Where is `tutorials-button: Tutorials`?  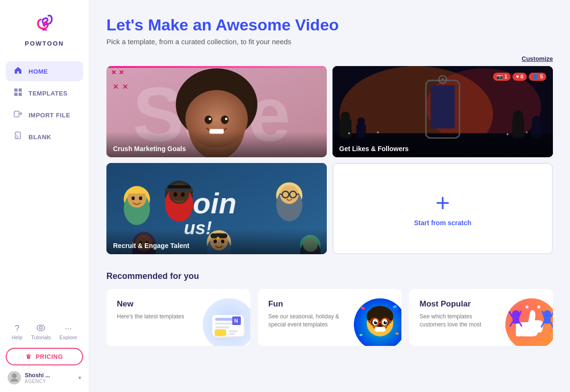
tutorials-button: Tutorials is located at coordinates (41, 332).